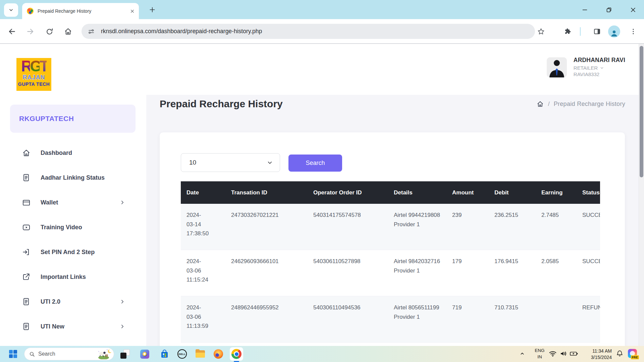  Describe the element at coordinates (125, 354) in the screenshot. I see `task-view-app-icon` at that location.